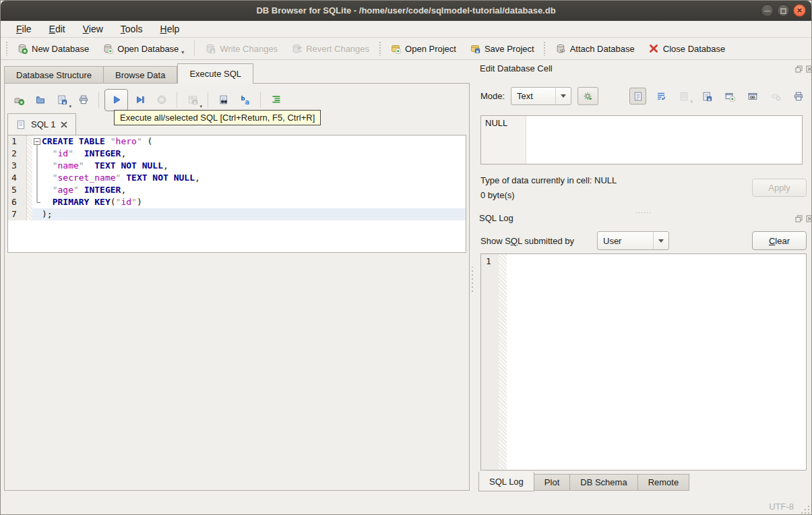 The height and width of the screenshot is (515, 812). I want to click on fold-corner-icon, so click(37, 202).